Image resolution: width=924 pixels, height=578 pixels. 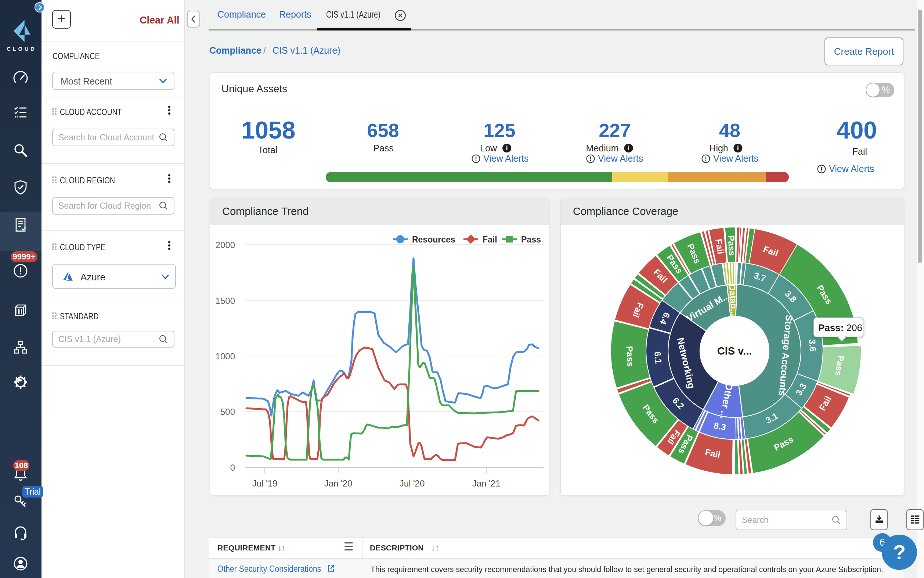 I want to click on svg-text: Resources, so click(x=434, y=239).